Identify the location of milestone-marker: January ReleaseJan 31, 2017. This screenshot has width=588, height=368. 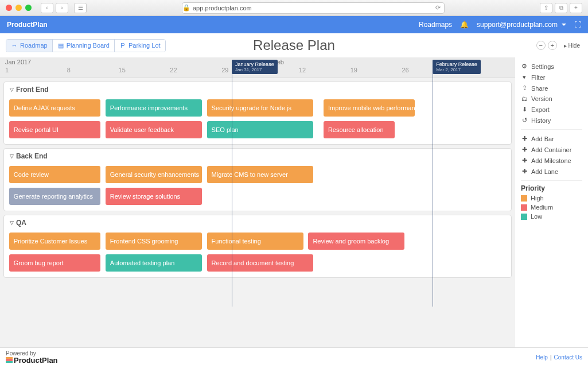
(255, 67).